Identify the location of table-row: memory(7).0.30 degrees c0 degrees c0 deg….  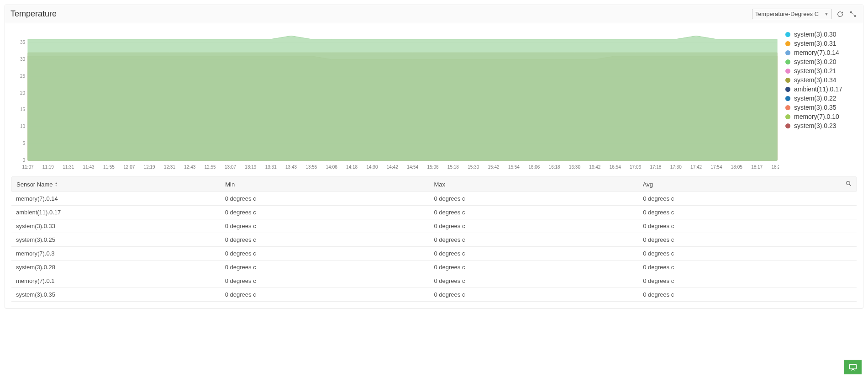
(434, 254).